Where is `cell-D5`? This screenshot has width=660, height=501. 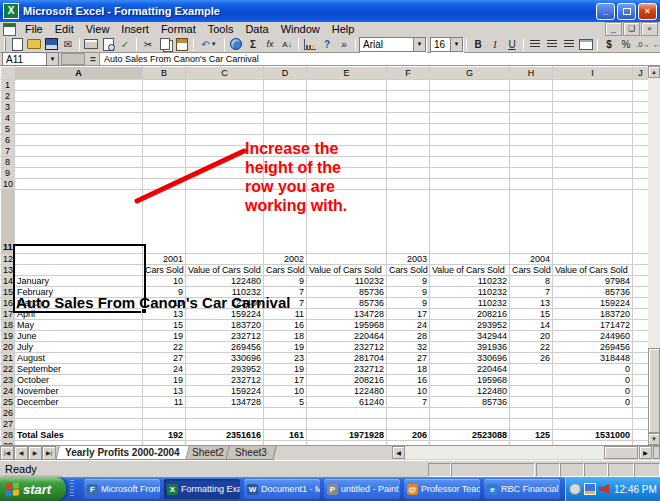
cell-D5 is located at coordinates (286, 130).